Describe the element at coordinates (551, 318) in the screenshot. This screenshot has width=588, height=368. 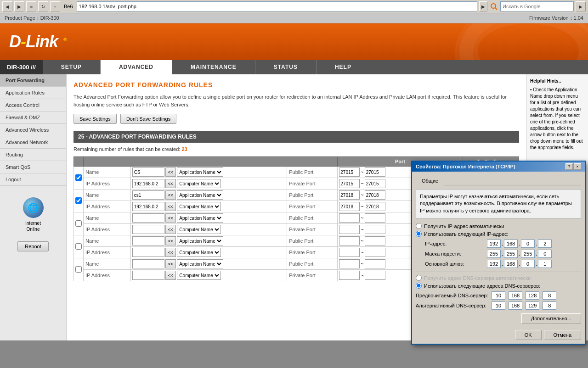
I see `advanced-button: Дополнительно...` at that location.